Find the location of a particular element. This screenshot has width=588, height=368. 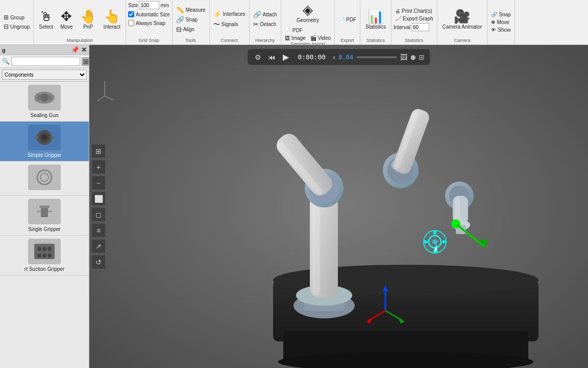

print-charts-button: 🖨 Print Chart(s) is located at coordinates (414, 11).